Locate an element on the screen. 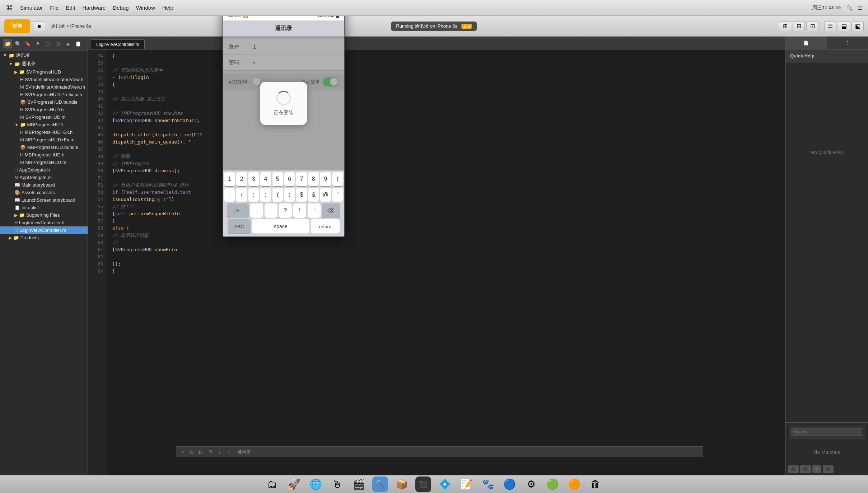 The height and width of the screenshot is (493, 868). key-4: 4 is located at coordinates (266, 179).